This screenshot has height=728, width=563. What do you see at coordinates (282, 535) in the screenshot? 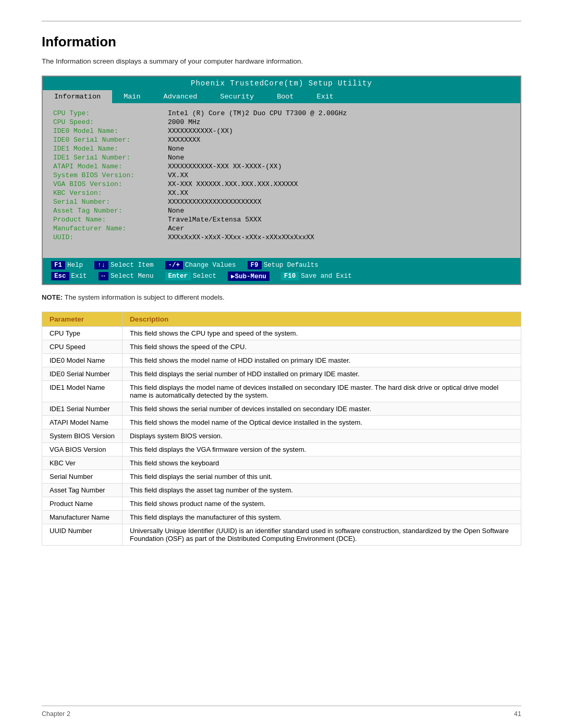
I see `table-row: UUID NumberUniversally Unique Identifier…` at bounding box center [282, 535].